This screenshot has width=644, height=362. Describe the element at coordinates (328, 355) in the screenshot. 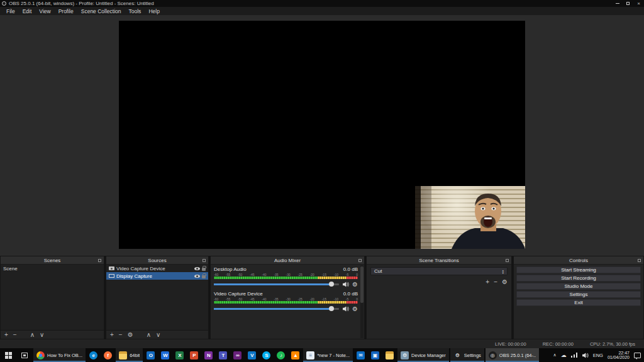

I see `taskbar-notepad-button: ≡*new 7 - Note...` at that location.